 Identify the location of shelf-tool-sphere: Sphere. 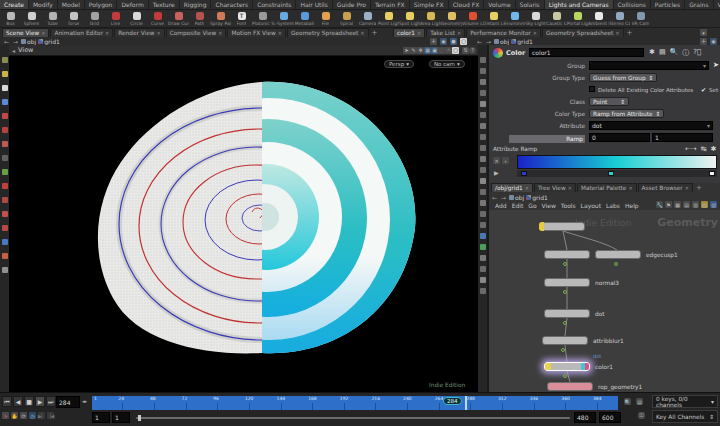
(32, 18).